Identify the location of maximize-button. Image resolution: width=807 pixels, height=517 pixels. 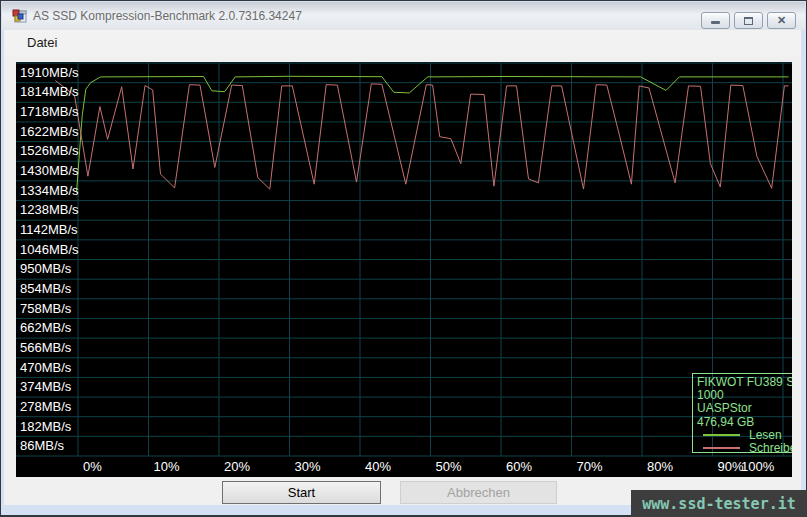
(748, 20).